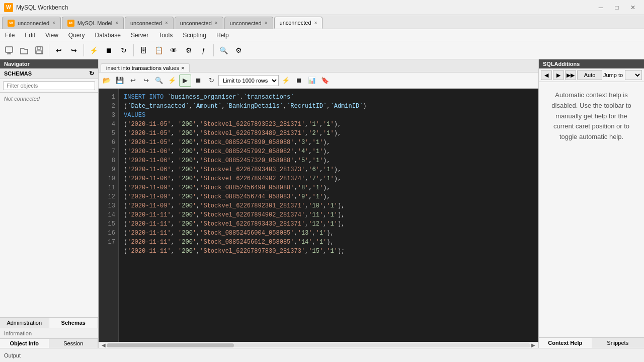 The image size is (644, 362). I want to click on menu-edit: Edit, so click(30, 35).